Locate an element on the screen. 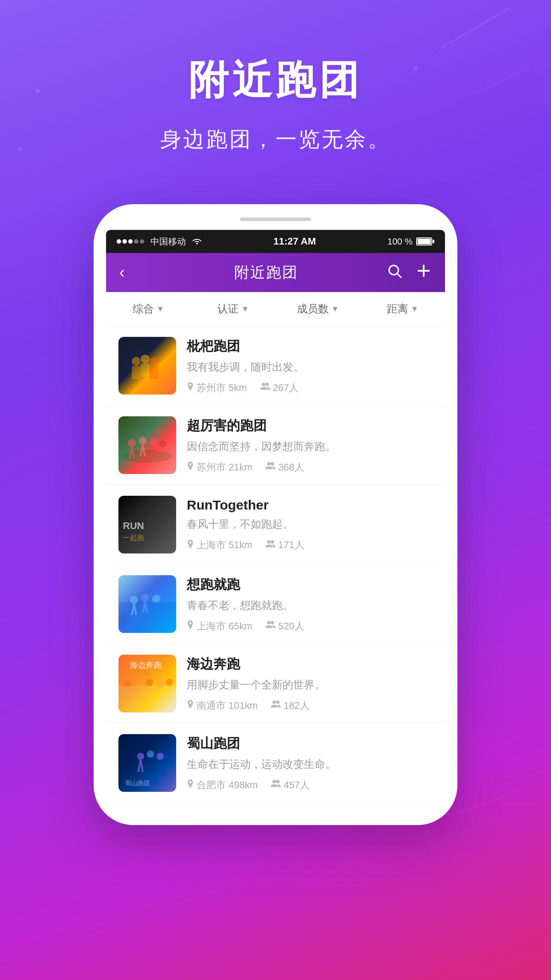  group-meta: 苏州市 5km 267人 is located at coordinates (310, 388).